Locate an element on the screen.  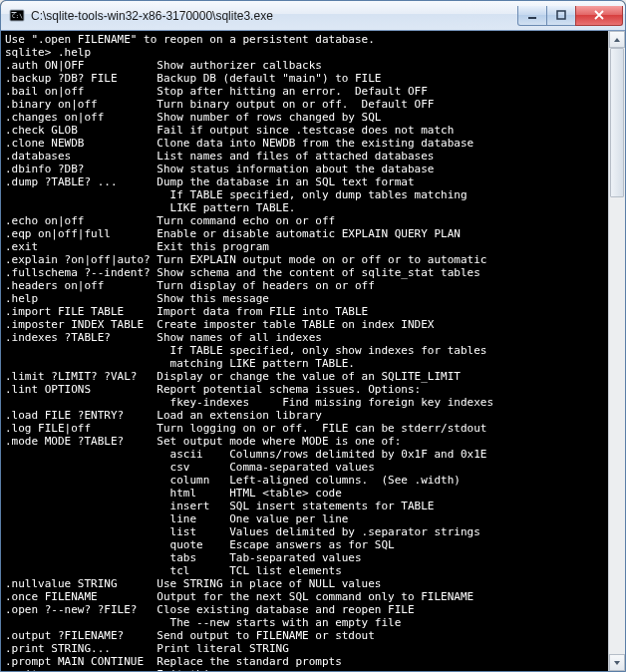
titlebar: C:\ C:\sqlite-tools-win32-x86-3170000\sq… is located at coordinates (313, 16).